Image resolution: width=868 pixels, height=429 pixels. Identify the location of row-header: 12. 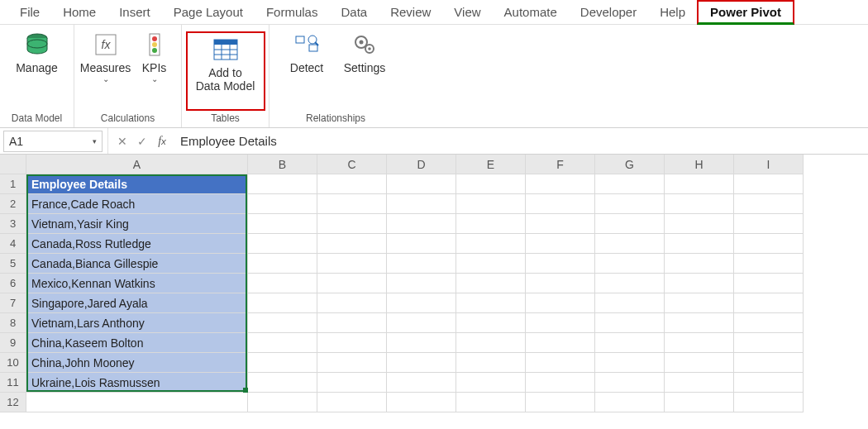
(13, 403).